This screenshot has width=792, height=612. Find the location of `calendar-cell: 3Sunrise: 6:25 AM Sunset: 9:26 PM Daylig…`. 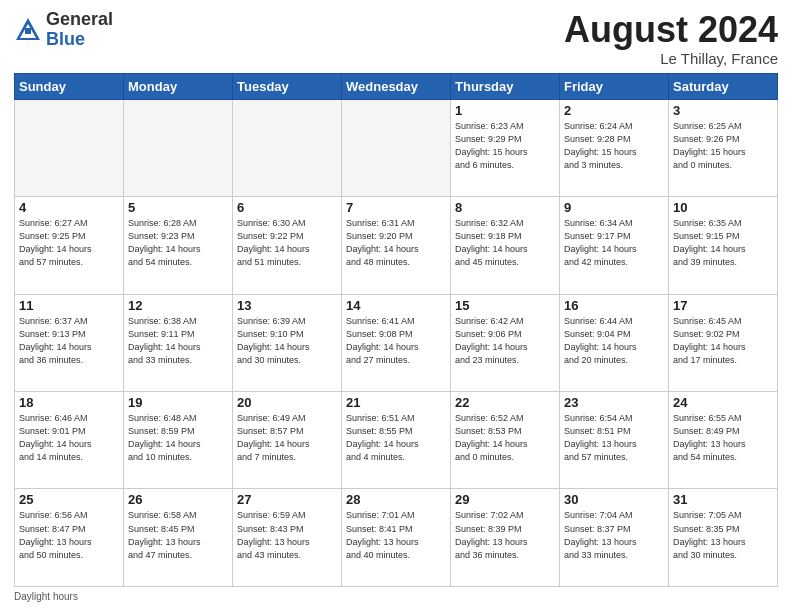

calendar-cell: 3Sunrise: 6:25 AM Sunset: 9:26 PM Daylig… is located at coordinates (724, 148).